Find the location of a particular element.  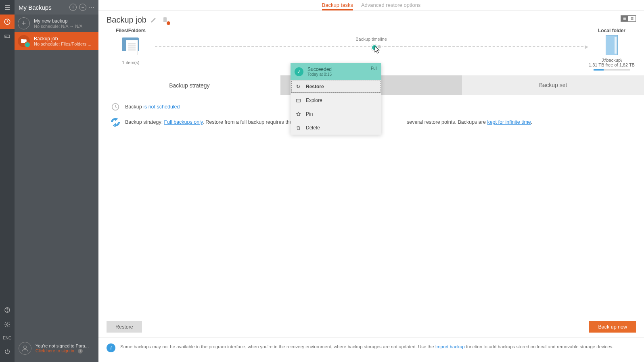

backup-sub: No schedule: Files/Folders ... is located at coordinates (63, 44).